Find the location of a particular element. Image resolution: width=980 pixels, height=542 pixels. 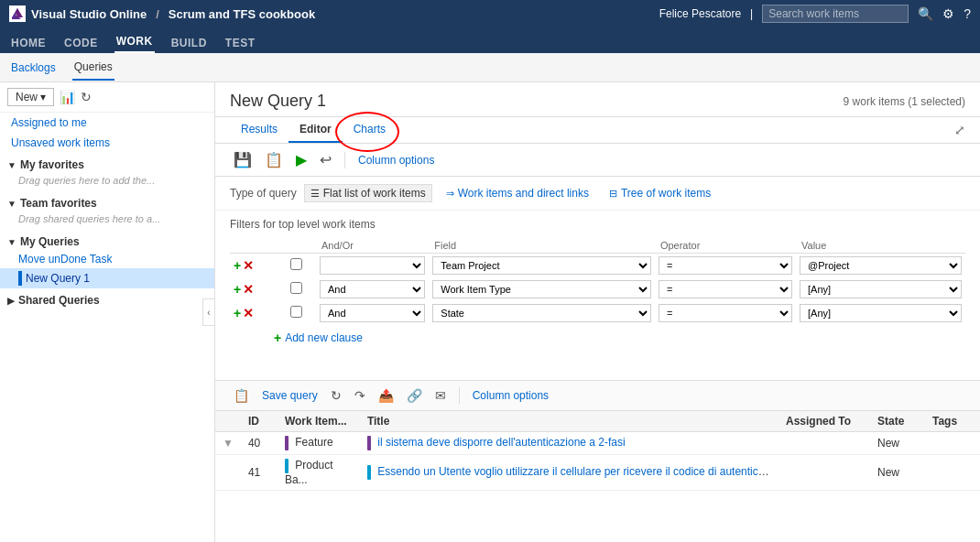

direct-links-icon: ⇒ is located at coordinates (451, 194).